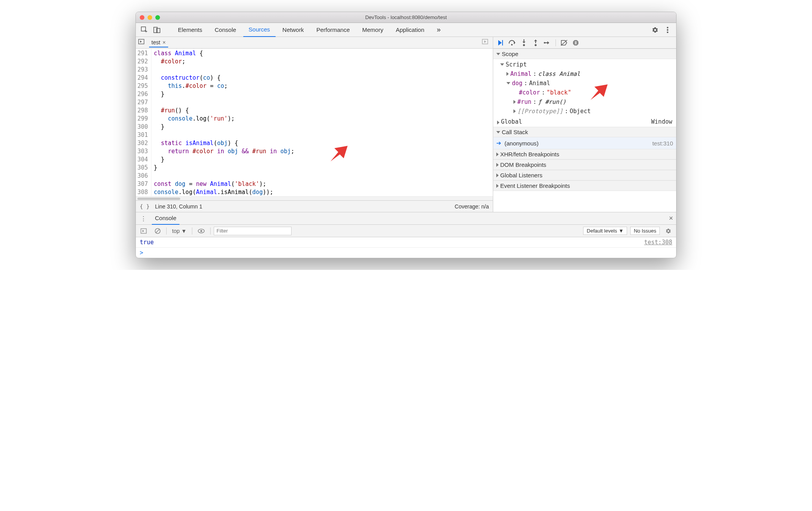 This screenshot has width=812, height=511. Describe the element at coordinates (190, 30) in the screenshot. I see `tab-elements: Elements` at that location.